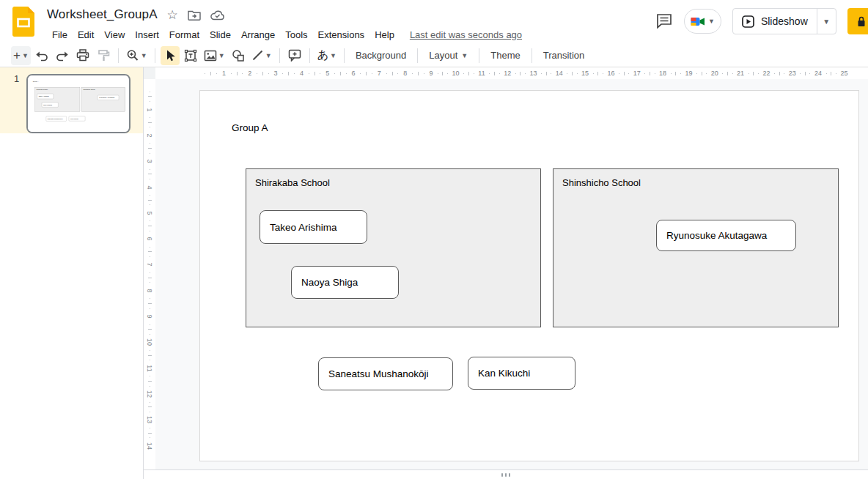 This screenshot has width=868, height=479. What do you see at coordinates (136, 56) in the screenshot?
I see `zoom-button: ▼` at bounding box center [136, 56].